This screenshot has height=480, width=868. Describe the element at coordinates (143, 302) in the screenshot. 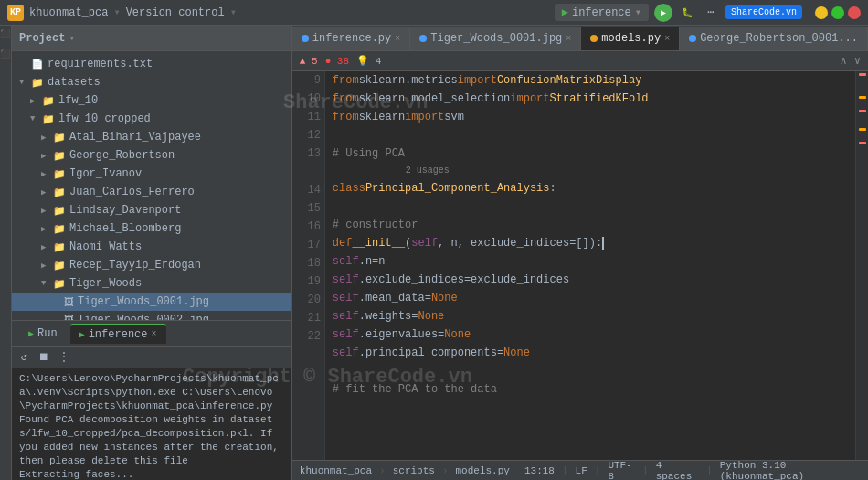

I see `tree-label-tiger1: Tiger_Woods_0001.jpg` at that location.